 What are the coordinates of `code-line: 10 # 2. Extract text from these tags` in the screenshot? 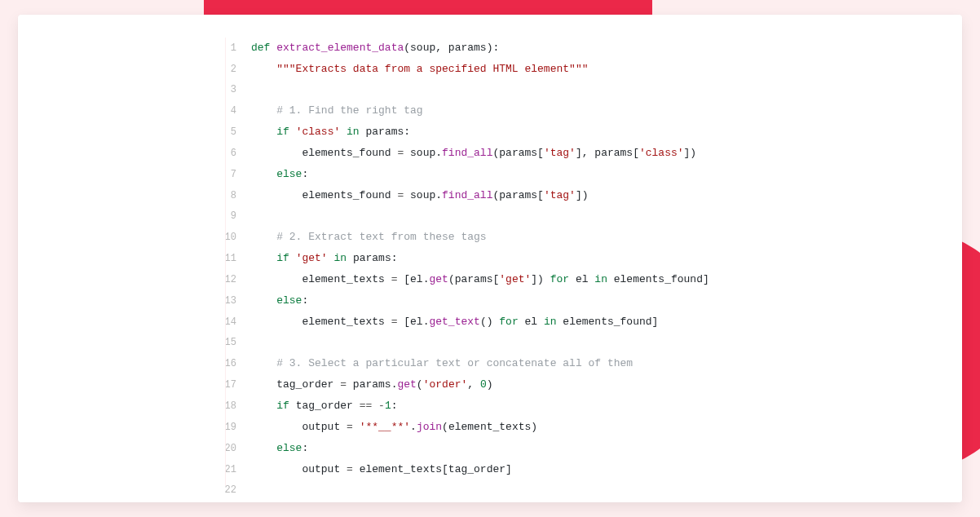 It's located at (592, 237).